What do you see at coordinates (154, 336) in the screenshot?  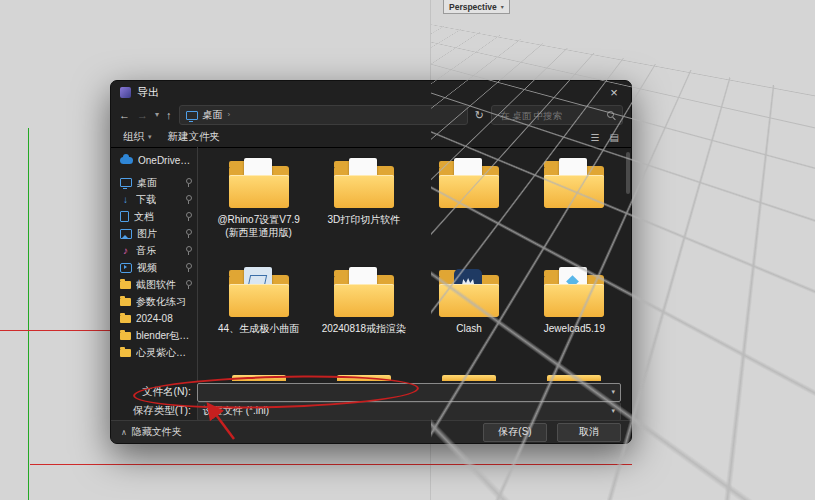 I see `sidebar-item-folder-4: blender包装练习` at bounding box center [154, 336].